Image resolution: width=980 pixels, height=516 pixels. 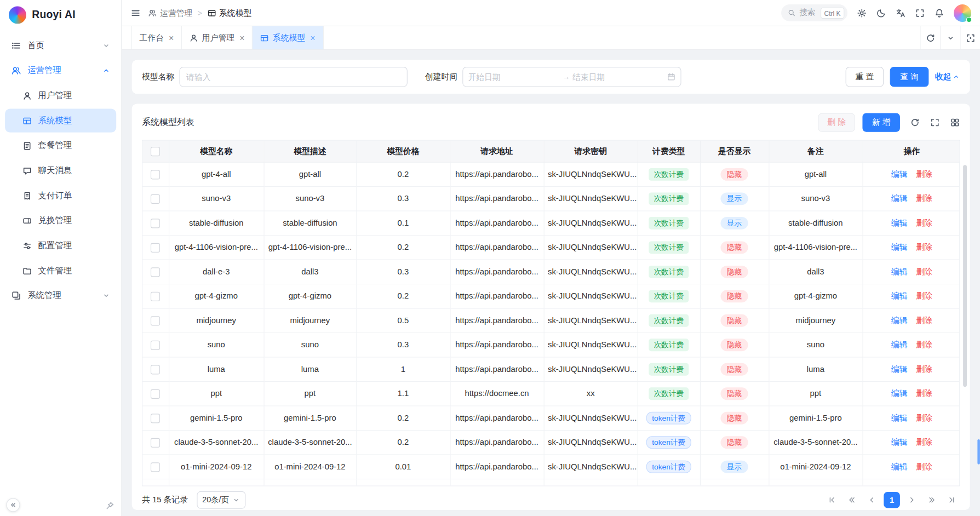 What do you see at coordinates (864, 77) in the screenshot?
I see `reset-button: 重 置` at bounding box center [864, 77].